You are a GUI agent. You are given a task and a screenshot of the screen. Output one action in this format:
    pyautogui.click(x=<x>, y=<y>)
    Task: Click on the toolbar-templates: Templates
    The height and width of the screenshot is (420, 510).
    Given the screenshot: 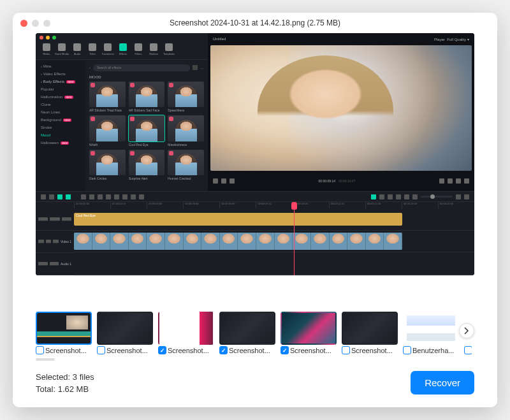 What is the action you would take?
    pyautogui.click(x=169, y=50)
    